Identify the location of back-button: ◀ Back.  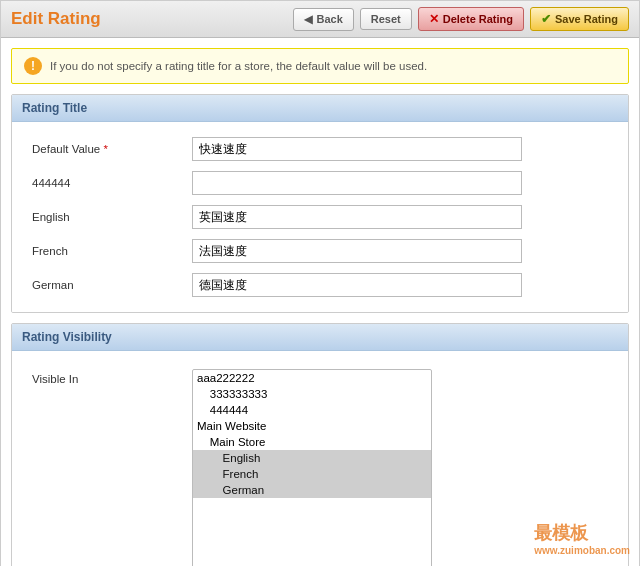
(323, 20).